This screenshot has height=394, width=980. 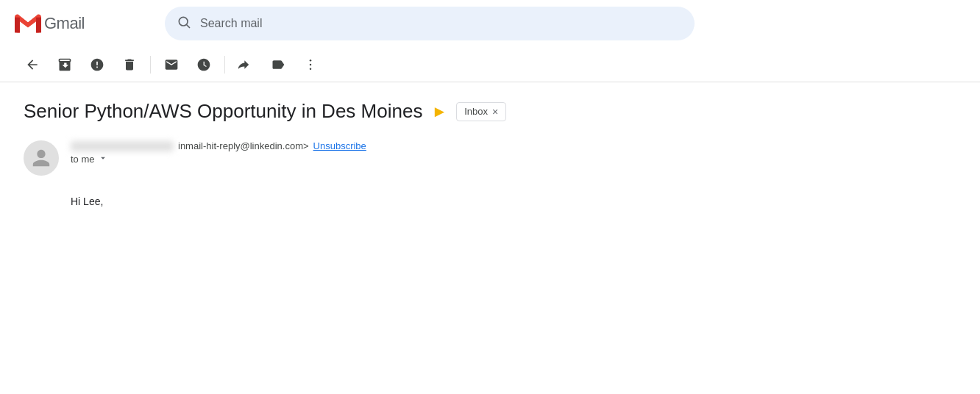 I want to click on sender-email: inmail-hit-reply@linkedin.com>, so click(x=244, y=146).